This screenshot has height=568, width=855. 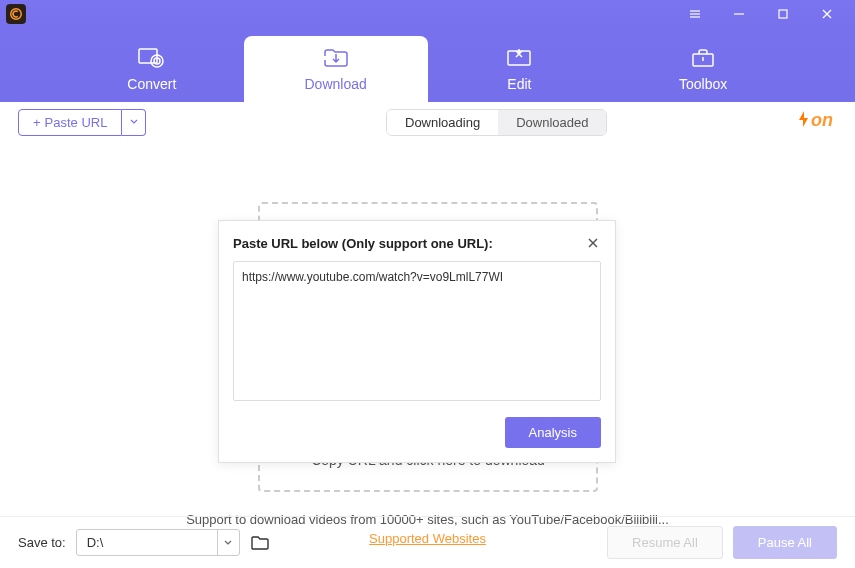 What do you see at coordinates (815, 120) in the screenshot?
I see `brand-logo: on` at bounding box center [815, 120].